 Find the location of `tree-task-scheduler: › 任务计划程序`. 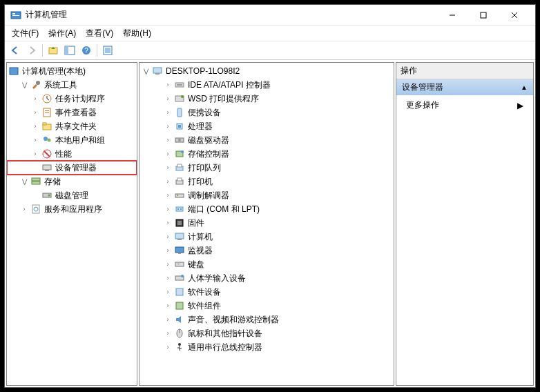

tree-task-scheduler: › 任务计划程序 is located at coordinates (72, 99).